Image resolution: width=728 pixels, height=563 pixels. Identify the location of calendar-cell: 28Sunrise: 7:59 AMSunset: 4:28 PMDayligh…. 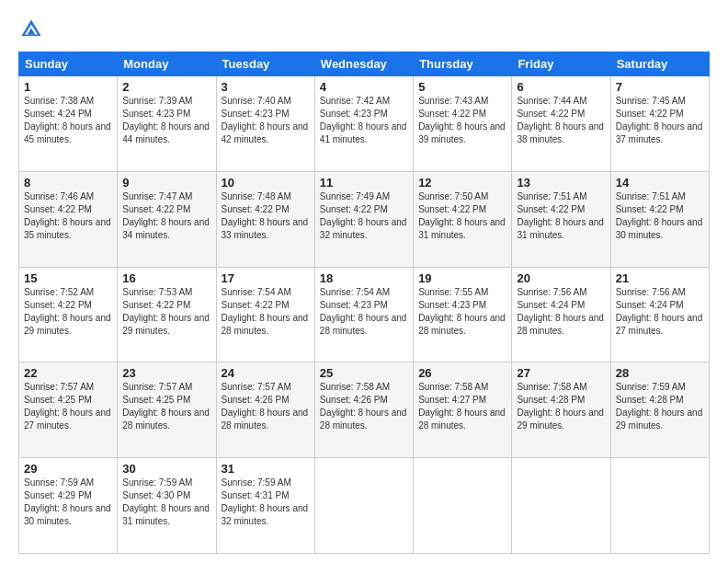
(660, 410).